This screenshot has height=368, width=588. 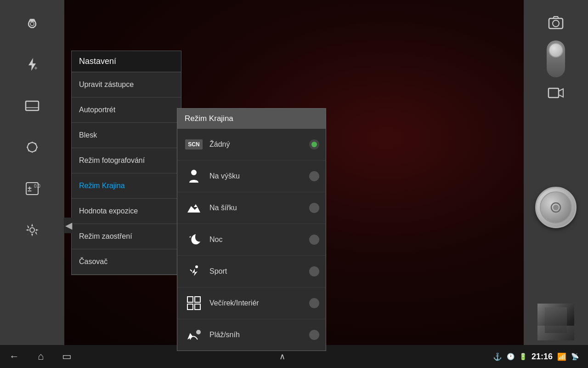 I want to click on camera-sidebar-icon, so click(x=32, y=23).